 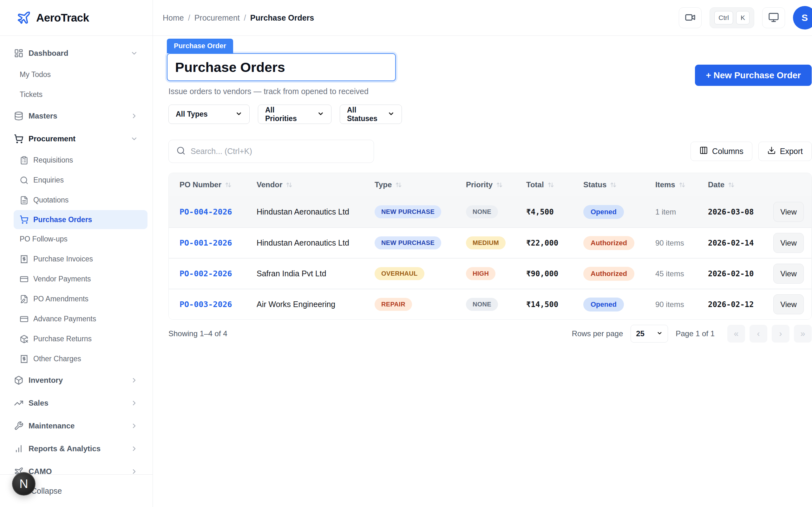 I want to click on bar-chart-icon, so click(x=19, y=449).